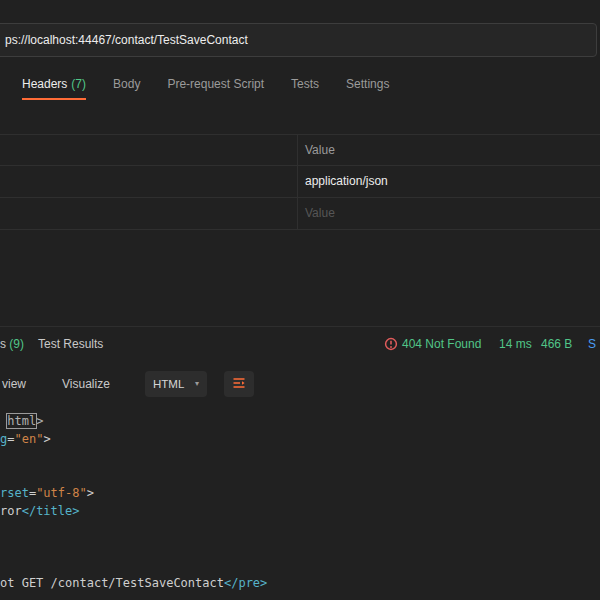 Image resolution: width=600 pixels, height=600 pixels. Describe the element at coordinates (16, 344) in the screenshot. I see `response-headers-count: (9)` at that location.